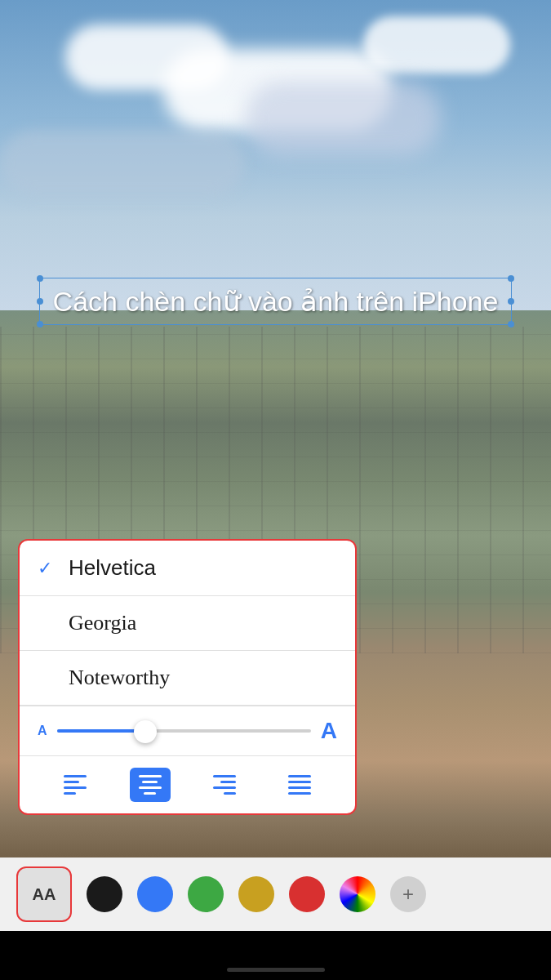 Image resolution: width=551 pixels, height=980 pixels. I want to click on align-justify-icon, so click(300, 785).